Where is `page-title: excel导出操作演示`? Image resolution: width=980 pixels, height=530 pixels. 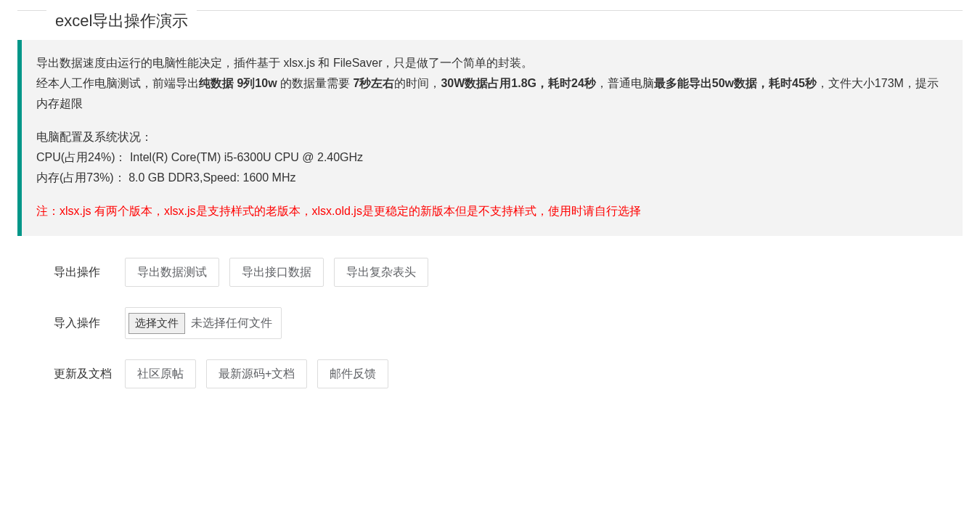 page-title: excel导出操作演示 is located at coordinates (122, 21).